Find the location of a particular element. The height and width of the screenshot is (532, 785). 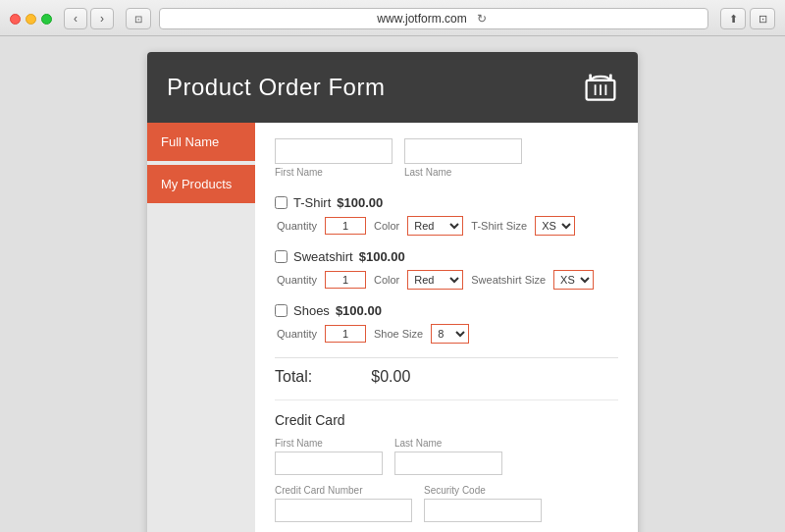

cc-name-row: First Name Last Name is located at coordinates (446, 456).